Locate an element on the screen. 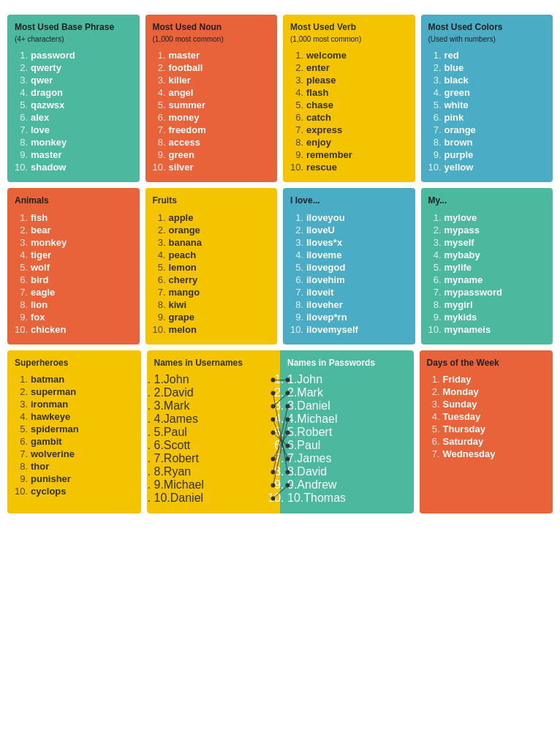 The height and width of the screenshot is (749, 560). list-item: 6.cherry is located at coordinates (212, 279).